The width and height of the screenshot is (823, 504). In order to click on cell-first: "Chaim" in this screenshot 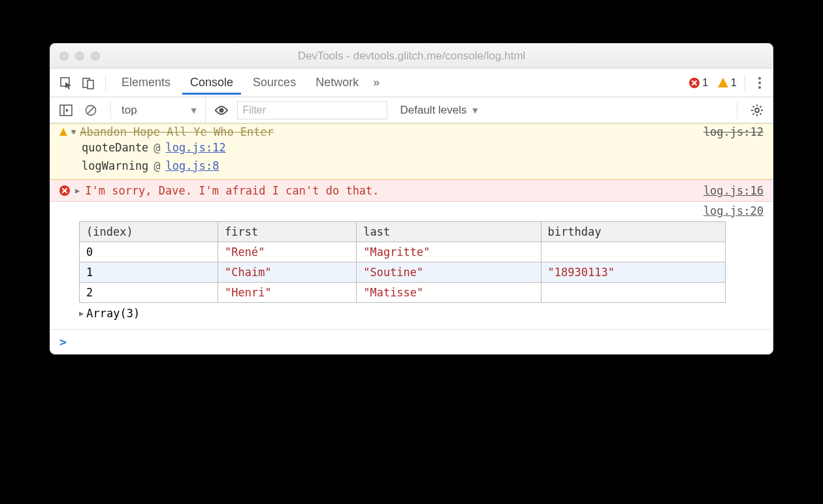, I will do `click(287, 273)`.